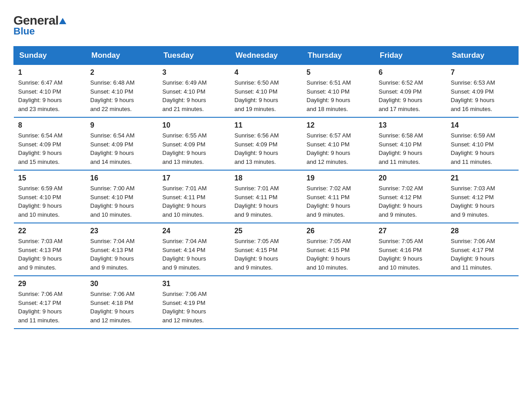  What do you see at coordinates (339, 56) in the screenshot?
I see `weekday-header-thursday: Thursday` at bounding box center [339, 56].